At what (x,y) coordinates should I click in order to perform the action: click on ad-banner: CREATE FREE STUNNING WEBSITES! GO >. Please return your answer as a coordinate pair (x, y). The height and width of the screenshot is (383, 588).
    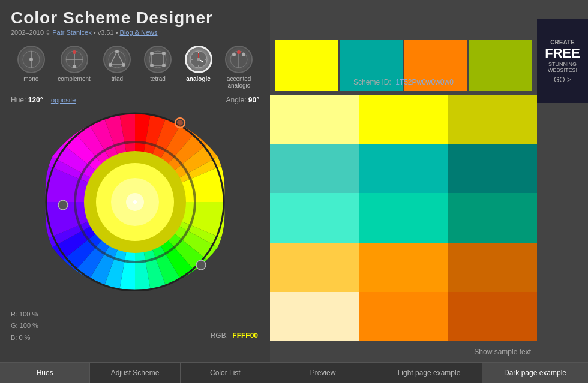
    Looking at the image, I should click on (563, 61).